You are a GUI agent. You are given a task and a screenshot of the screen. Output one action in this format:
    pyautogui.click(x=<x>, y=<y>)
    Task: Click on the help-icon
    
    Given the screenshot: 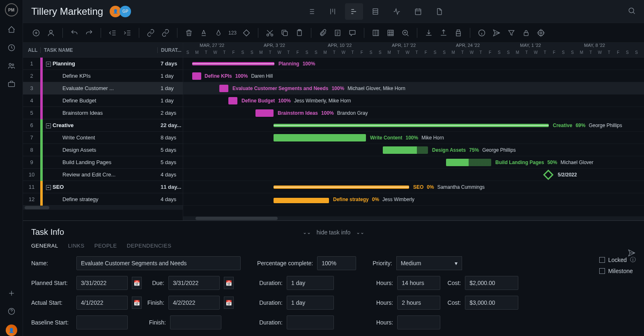 What is the action you would take?
    pyautogui.click(x=12, y=311)
    